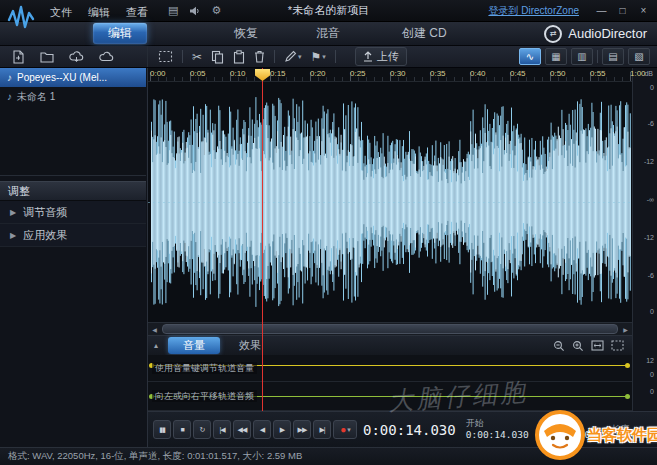 Image resolution: width=657 pixels, height=465 pixels. Describe the element at coordinates (204, 368) in the screenshot. I see `lane-description-label: 使用音量键调节轨道音量` at that location.